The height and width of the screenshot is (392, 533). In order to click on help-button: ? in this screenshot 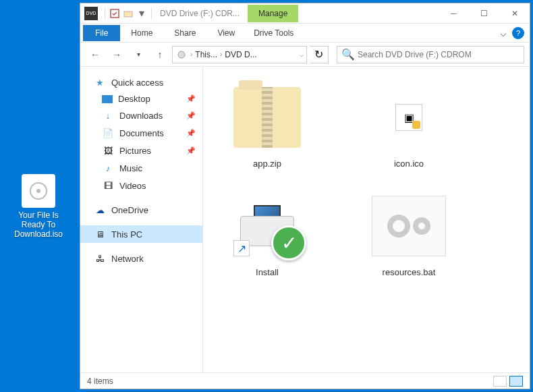, I will do `click(518, 33)`.